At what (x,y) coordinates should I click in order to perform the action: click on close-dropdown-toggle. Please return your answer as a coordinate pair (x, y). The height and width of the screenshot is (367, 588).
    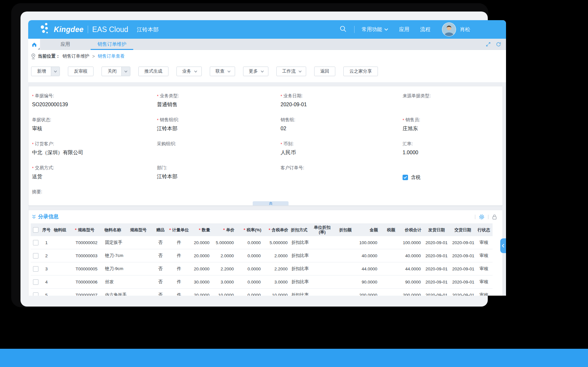
    Looking at the image, I should click on (126, 71).